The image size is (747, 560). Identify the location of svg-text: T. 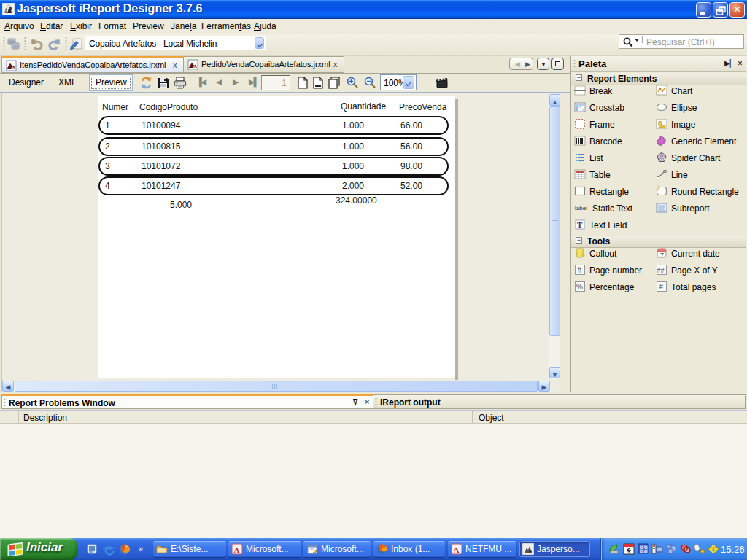
(580, 225).